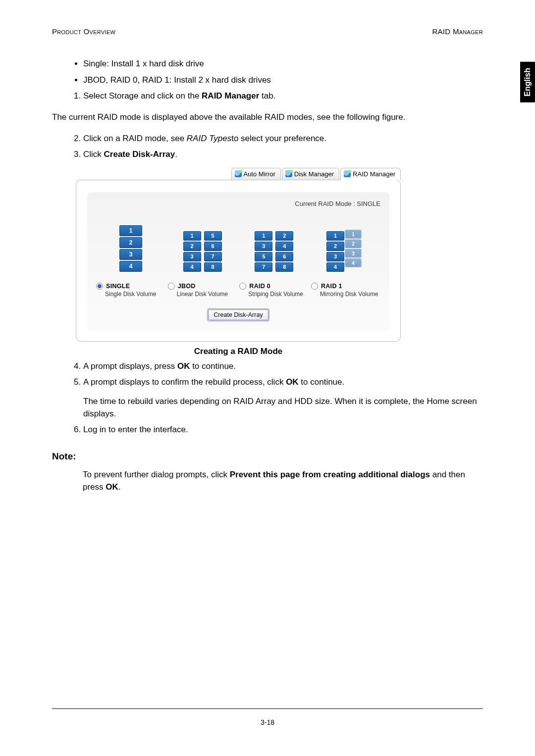 Image resolution: width=535 pixels, height=756 pixels. I want to click on disk-block-ghost: 3, so click(353, 253).